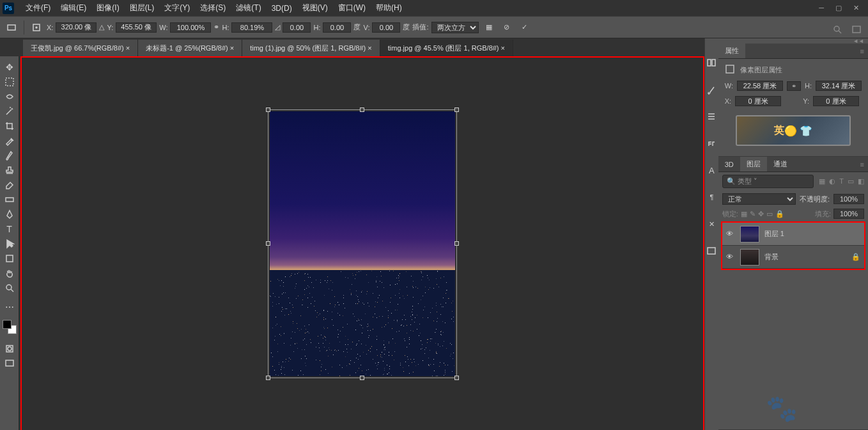  Describe the element at coordinates (851, 182) in the screenshot. I see `filter-shape-icon: ▭` at that location.